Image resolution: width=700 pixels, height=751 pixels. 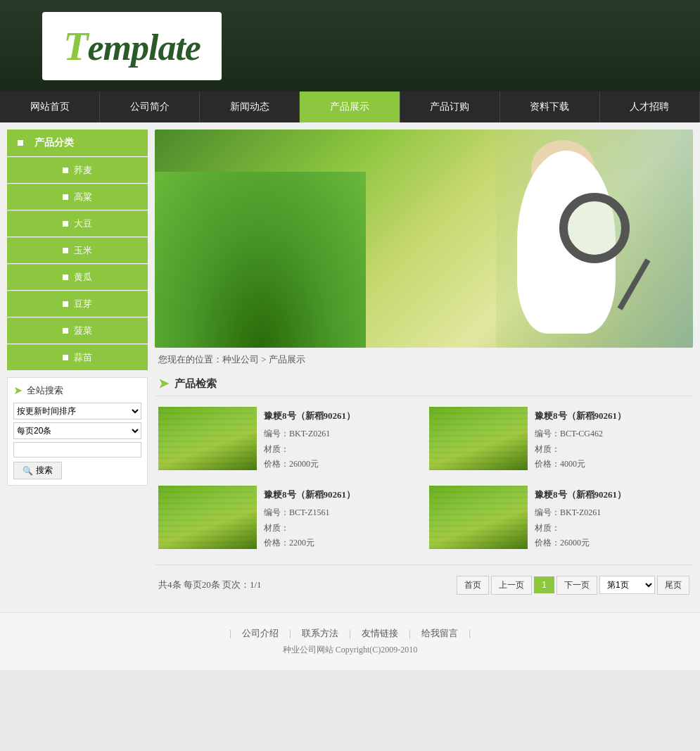 What do you see at coordinates (77, 197) in the screenshot?
I see `sidebar-item-gaoliang: 高粱` at bounding box center [77, 197].